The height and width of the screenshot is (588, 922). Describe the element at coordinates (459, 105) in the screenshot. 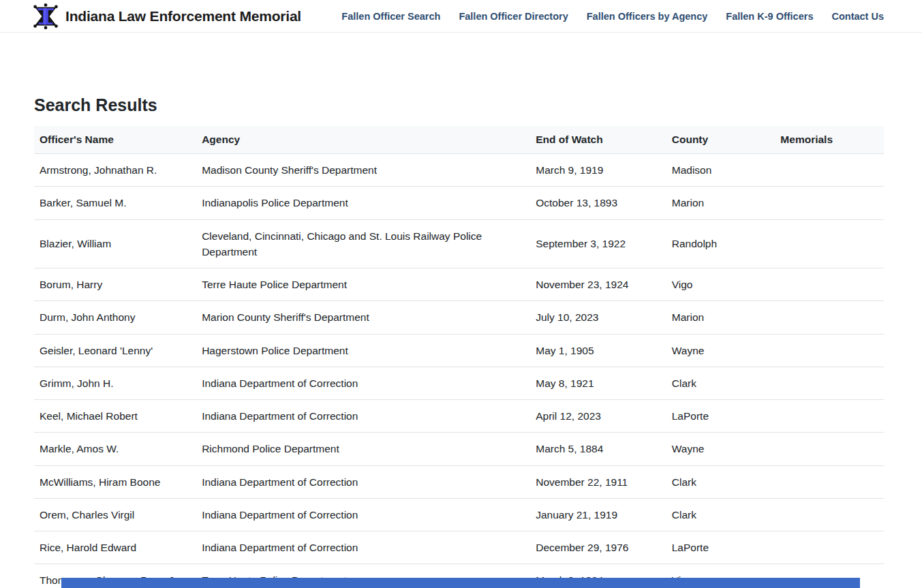

I see `page-title: Search Results` at that location.